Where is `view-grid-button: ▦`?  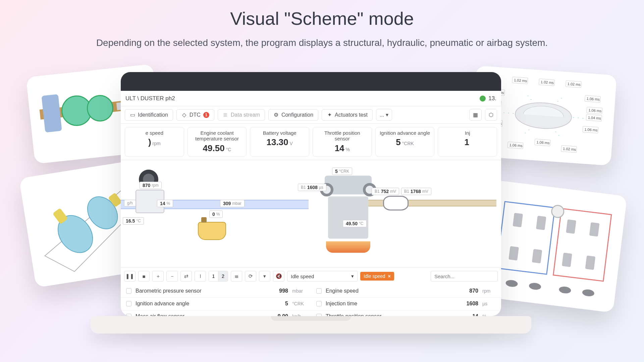 view-grid-button: ▦ is located at coordinates (476, 115).